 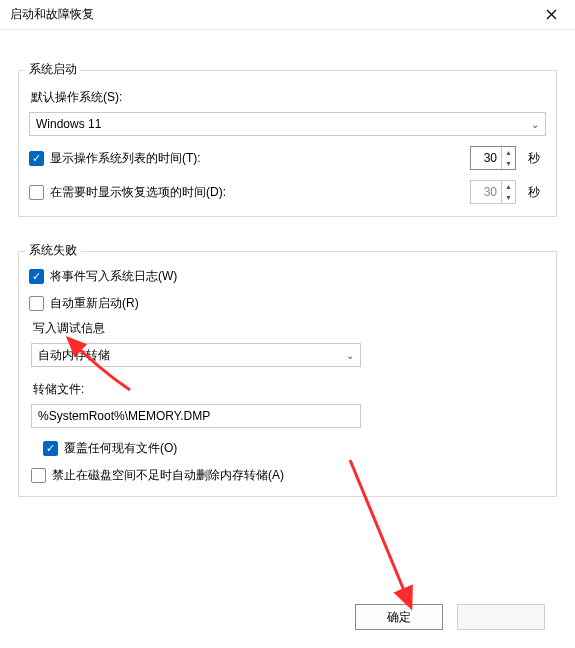 What do you see at coordinates (288, 390) in the screenshot?
I see `label-dump-file: 转储文件:` at bounding box center [288, 390].